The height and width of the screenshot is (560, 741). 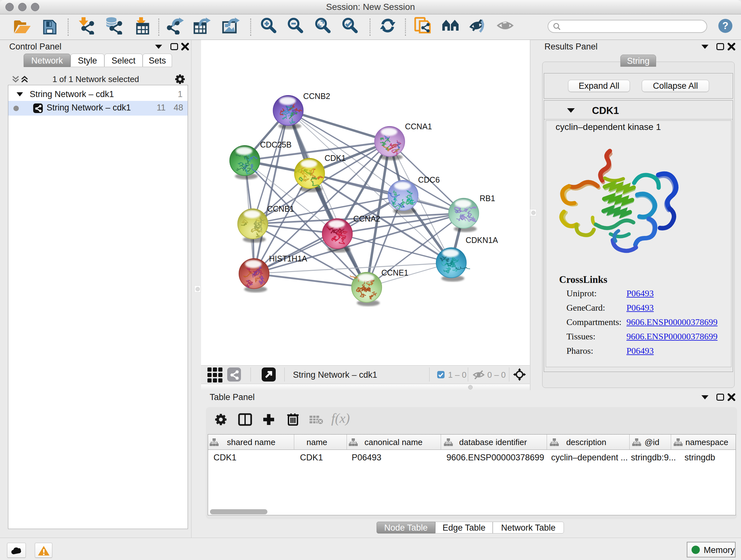 I want to click on svg-text: CDK1, so click(x=335, y=158).